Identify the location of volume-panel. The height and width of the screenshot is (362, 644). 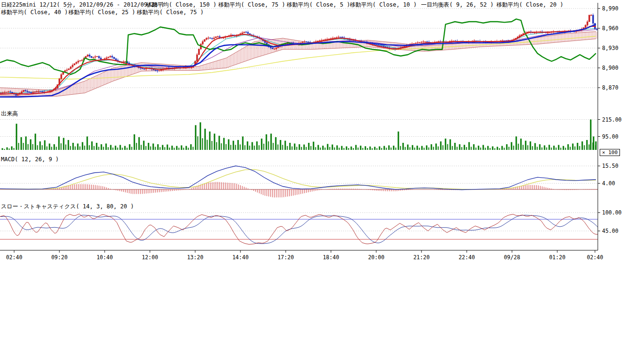
(299, 135).